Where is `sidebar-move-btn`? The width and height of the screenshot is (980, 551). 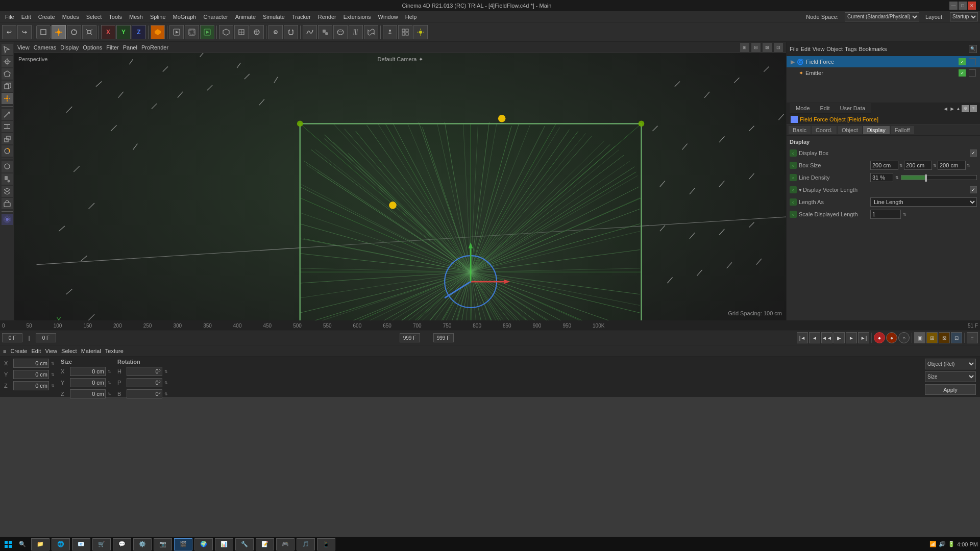
sidebar-move-btn is located at coordinates (7, 98).